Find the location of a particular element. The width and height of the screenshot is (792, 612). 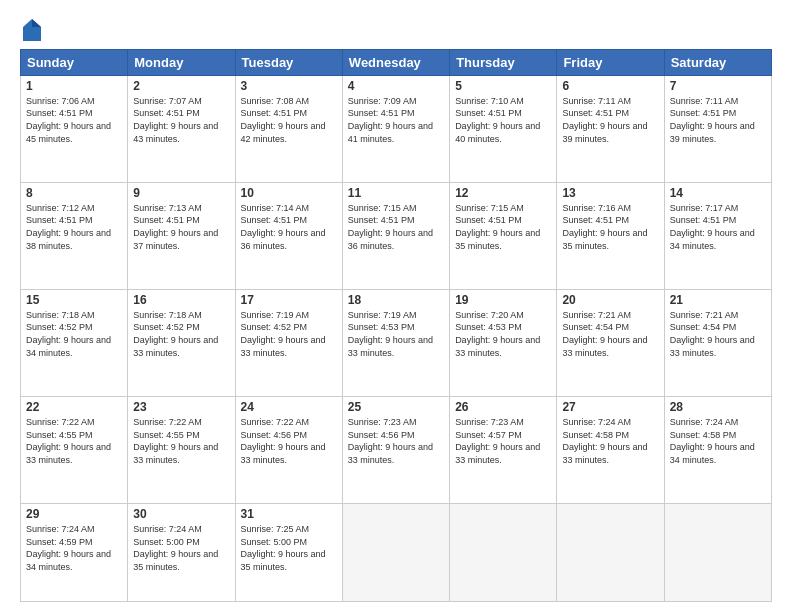

day-number: 2 is located at coordinates (181, 86).